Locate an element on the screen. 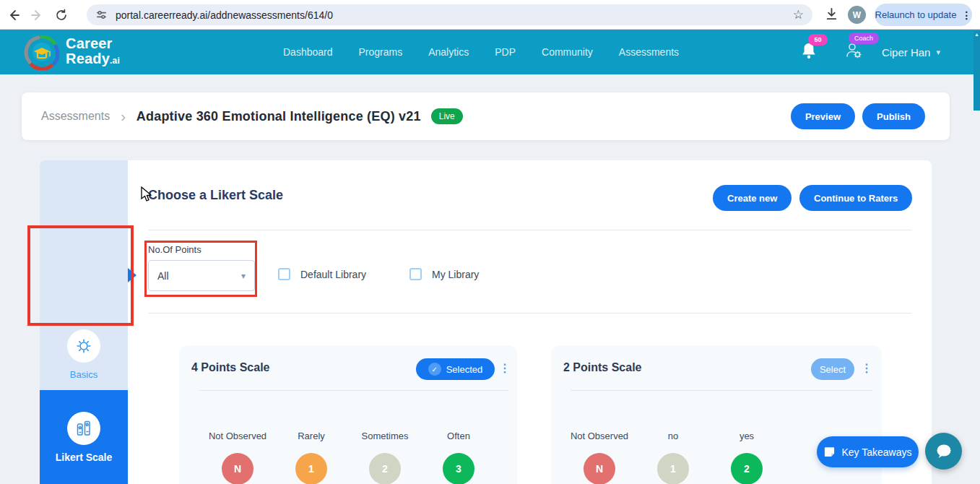  notifications-button: 50 is located at coordinates (809, 52).